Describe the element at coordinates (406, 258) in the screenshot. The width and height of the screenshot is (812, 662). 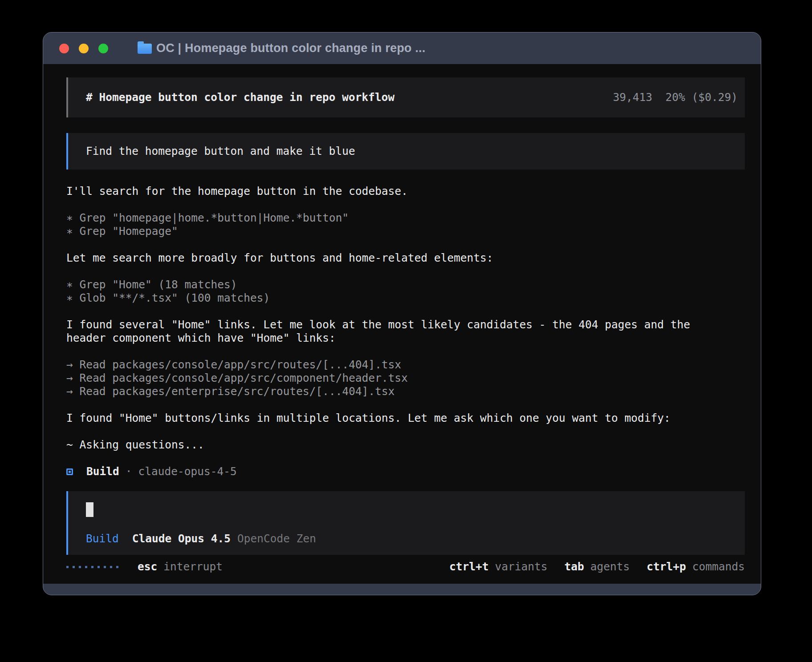
I see `assistant-paragraph: Let me search more broadly for buttons a…` at that location.